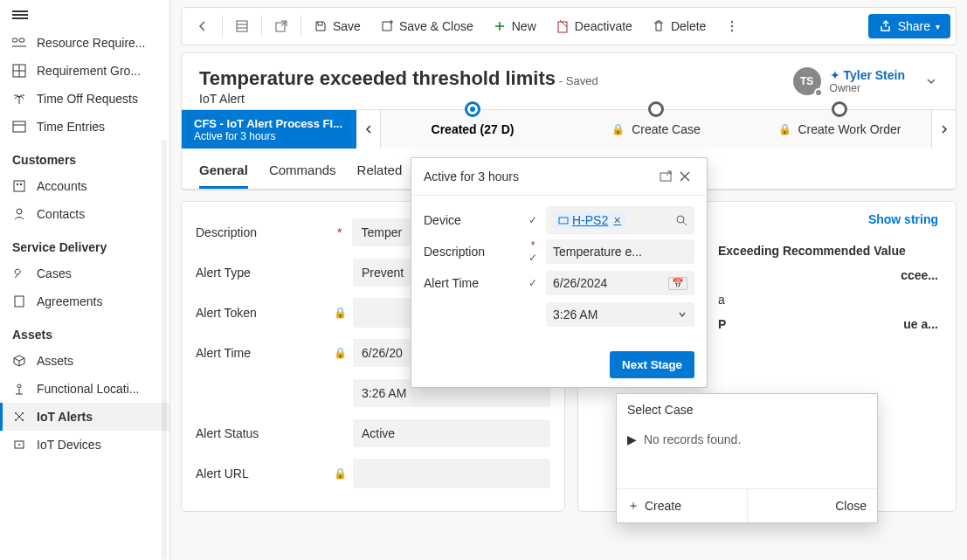 The image size is (967, 560). Describe the element at coordinates (807, 81) in the screenshot. I see `avatar: TS` at that location.